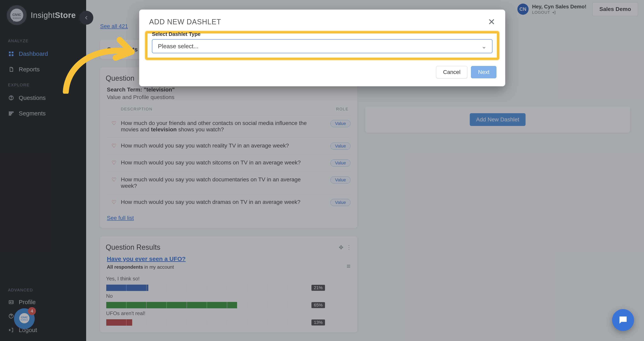 This screenshot has height=341, width=644. What do you see at coordinates (484, 72) in the screenshot?
I see `next-button: Next` at bounding box center [484, 72].